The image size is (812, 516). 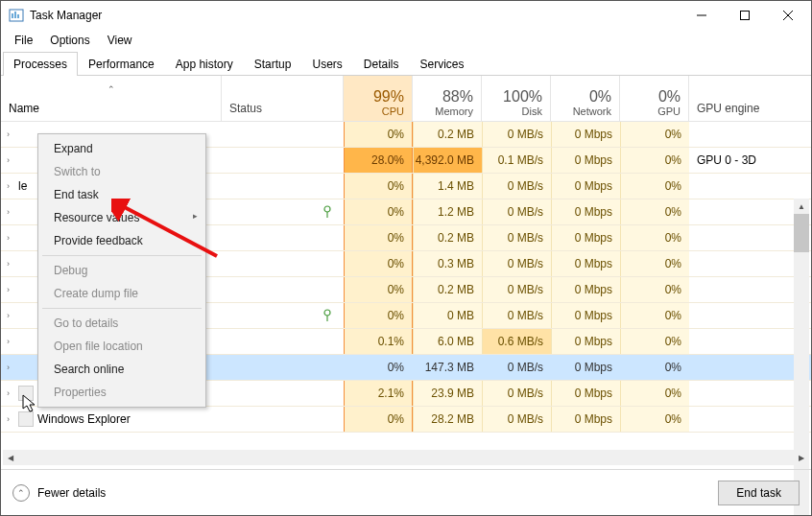 What do you see at coordinates (447, 264) in the screenshot?
I see `cell-memory: 0.3 MB` at bounding box center [447, 264].